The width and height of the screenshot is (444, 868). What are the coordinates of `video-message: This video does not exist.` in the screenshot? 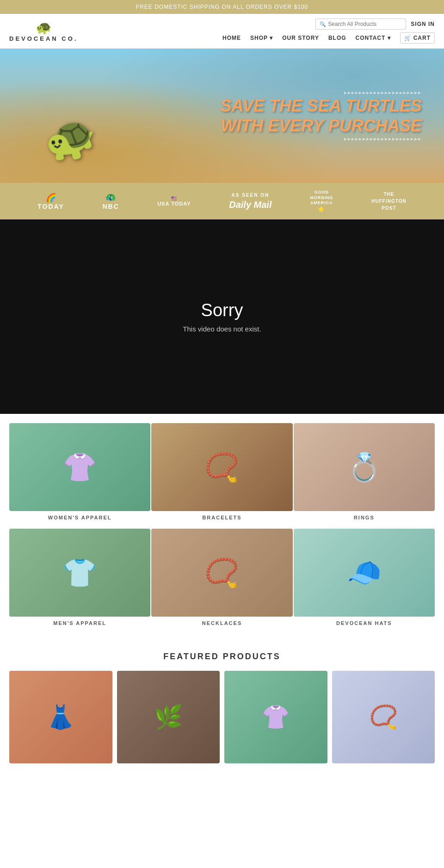 It's located at (222, 329).